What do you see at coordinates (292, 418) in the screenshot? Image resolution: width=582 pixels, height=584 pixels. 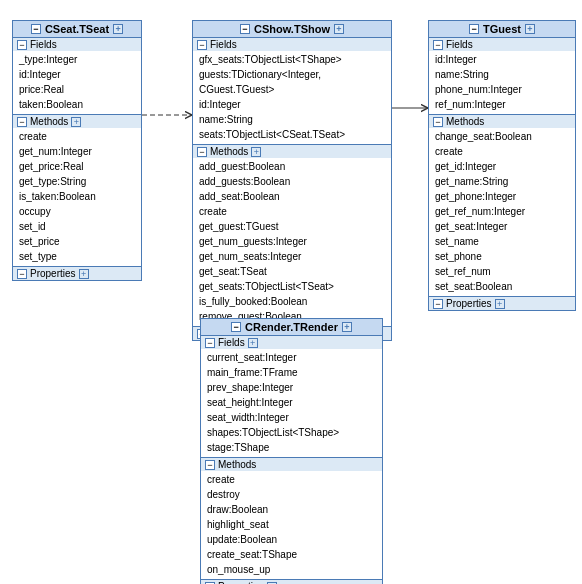 I see `list-item: seat_width:Integer` at bounding box center [292, 418].